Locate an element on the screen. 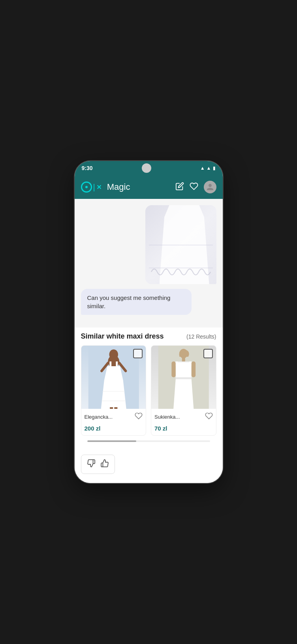  product-price-row-2: 70 zl is located at coordinates (184, 430).